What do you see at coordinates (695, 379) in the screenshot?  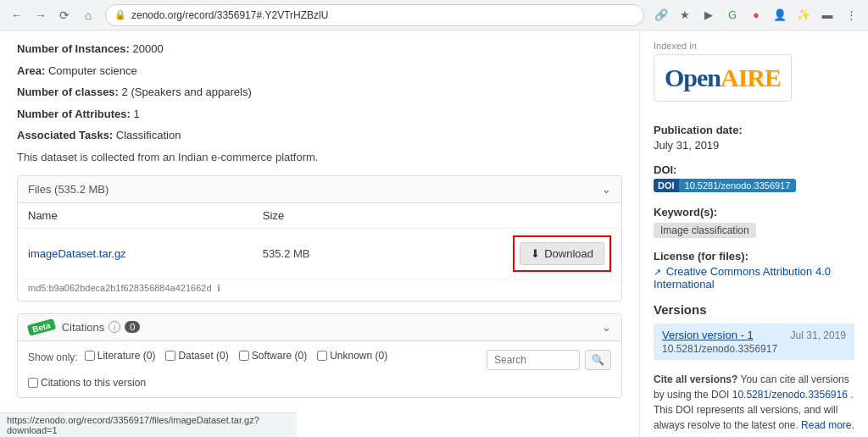 I see `cite-all-label: Cite all versions?` at bounding box center [695, 379].